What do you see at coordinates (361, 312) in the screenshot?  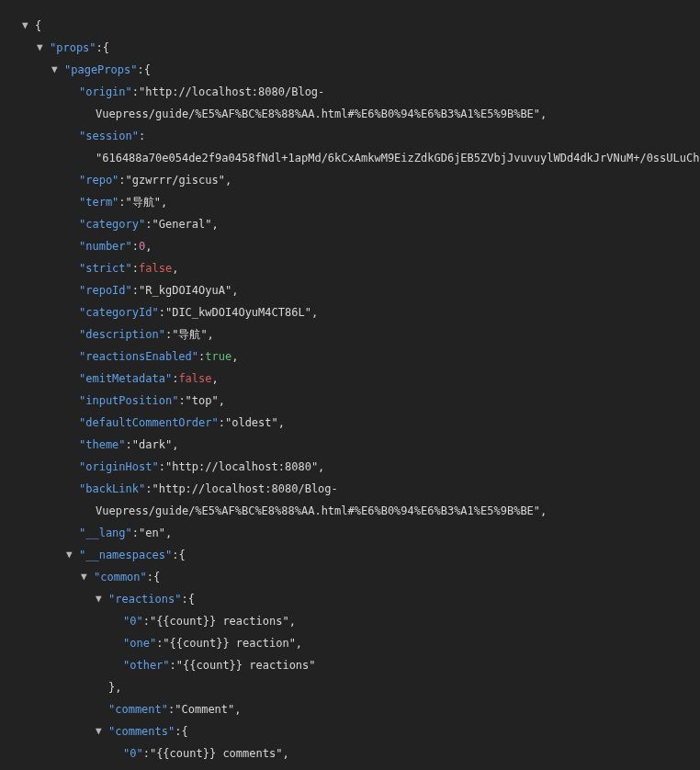 I see `kv-categoryid: "categoryId": "DIC_kwDOI4OyuM4CT86L",` at bounding box center [361, 312].